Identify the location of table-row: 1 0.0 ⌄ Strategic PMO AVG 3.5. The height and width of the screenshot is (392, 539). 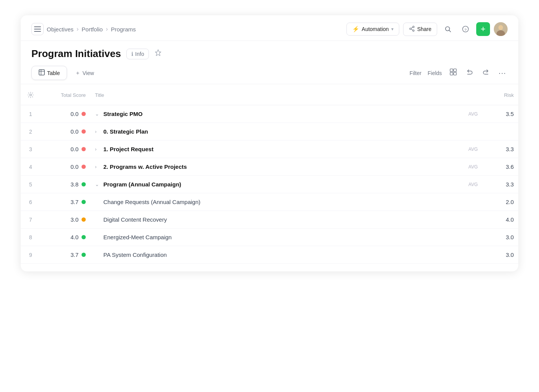
(270, 114).